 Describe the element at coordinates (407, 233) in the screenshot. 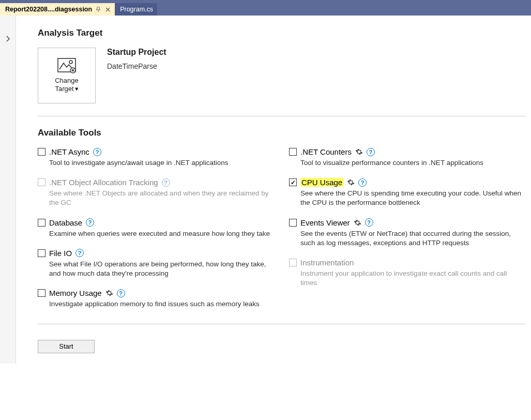

I see `tool-events-viewer: Events Viewer?See the events (ETW or Net…` at that location.